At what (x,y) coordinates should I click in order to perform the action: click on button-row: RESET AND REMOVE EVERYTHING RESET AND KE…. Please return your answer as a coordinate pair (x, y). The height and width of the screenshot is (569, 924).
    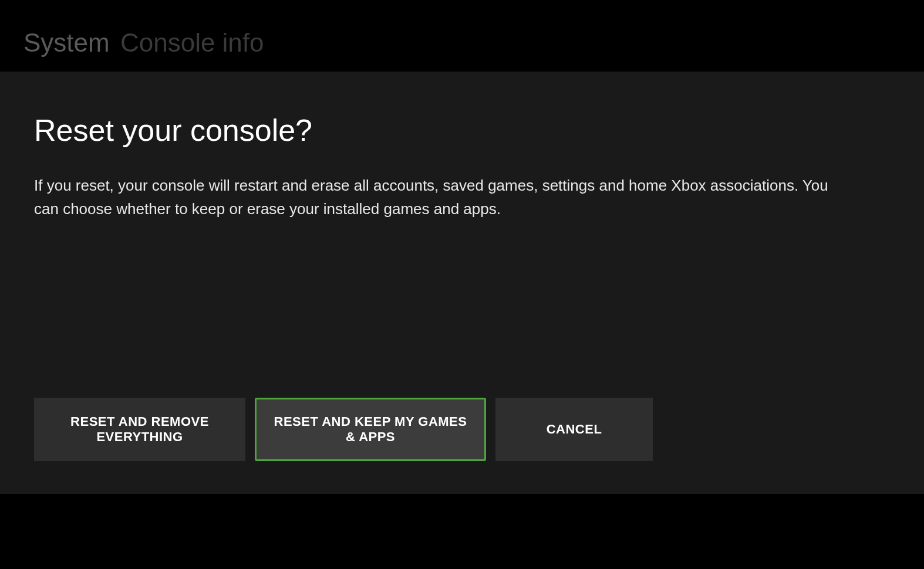
    Looking at the image, I should click on (343, 429).